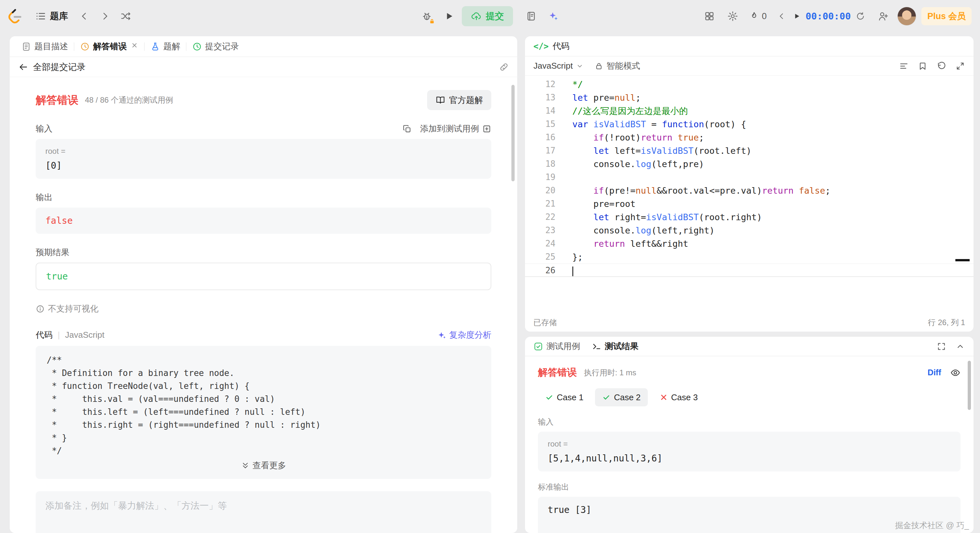  What do you see at coordinates (553, 66) in the screenshot?
I see `language-selected: JavaScript` at bounding box center [553, 66].